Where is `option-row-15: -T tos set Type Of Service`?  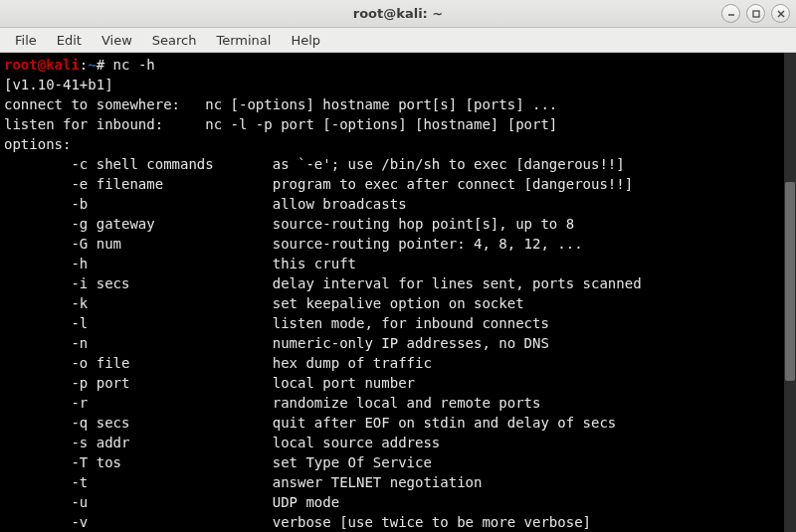 option-row-15: -T tos set Type Of Service is located at coordinates (394, 462).